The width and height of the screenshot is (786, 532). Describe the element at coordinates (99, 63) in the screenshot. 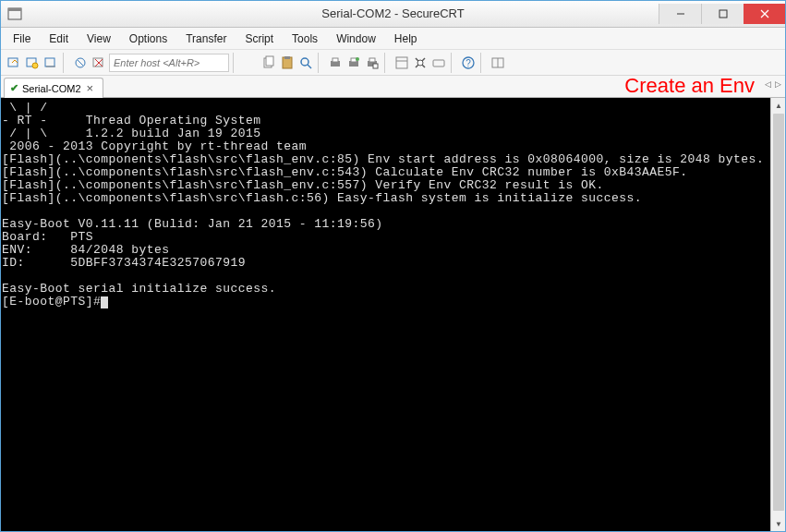

I see `reconnect-all-icon` at that location.